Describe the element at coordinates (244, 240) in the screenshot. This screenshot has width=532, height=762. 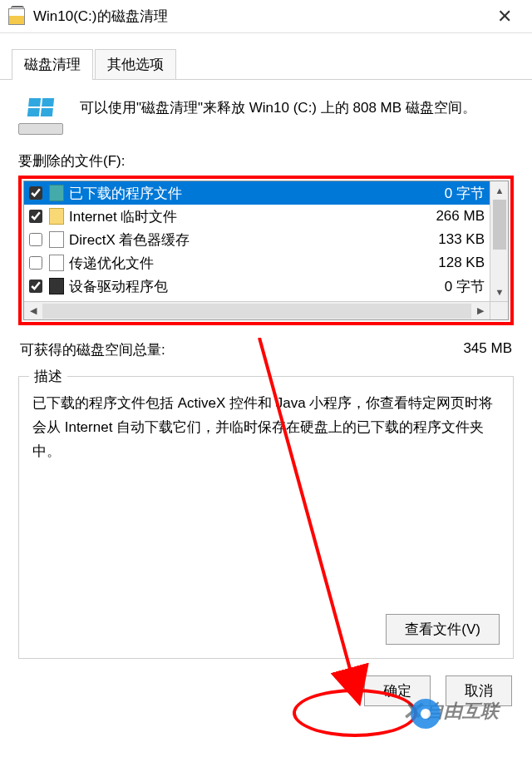
I see `file-name: DirectX 着色器缓存` at that location.